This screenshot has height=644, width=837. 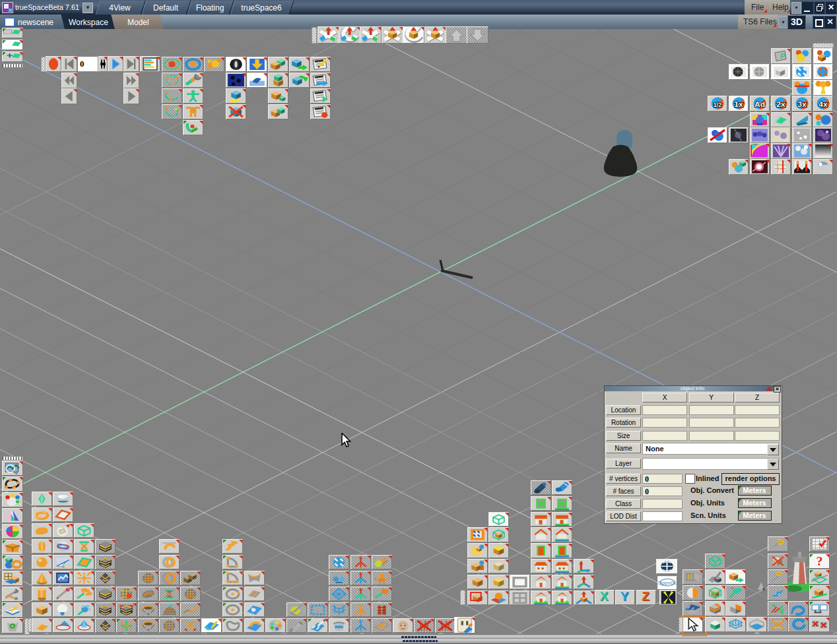 I want to click on svg-text: 1x, so click(x=739, y=104).